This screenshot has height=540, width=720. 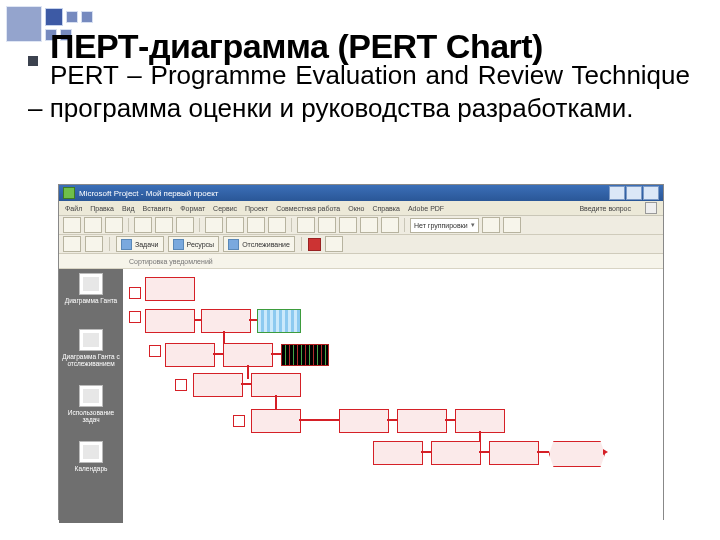 I want to click on menu-item: Совместная работа, so click(x=308, y=208).